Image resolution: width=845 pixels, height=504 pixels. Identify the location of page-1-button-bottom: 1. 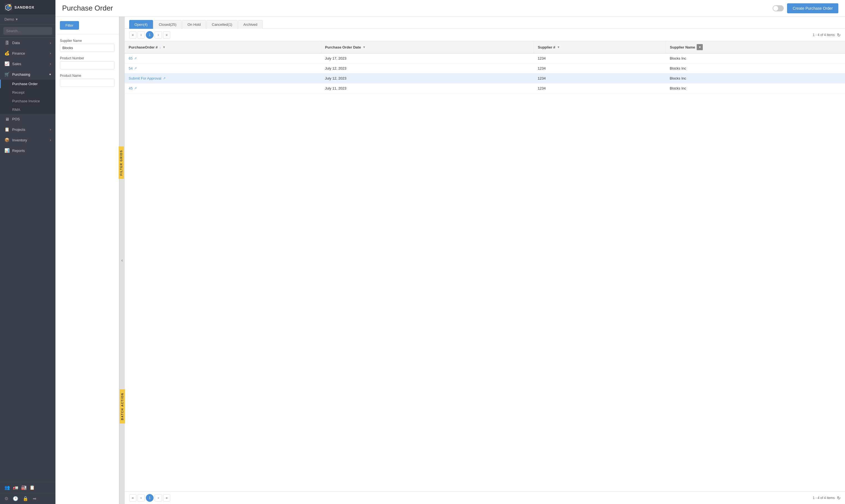
(149, 498).